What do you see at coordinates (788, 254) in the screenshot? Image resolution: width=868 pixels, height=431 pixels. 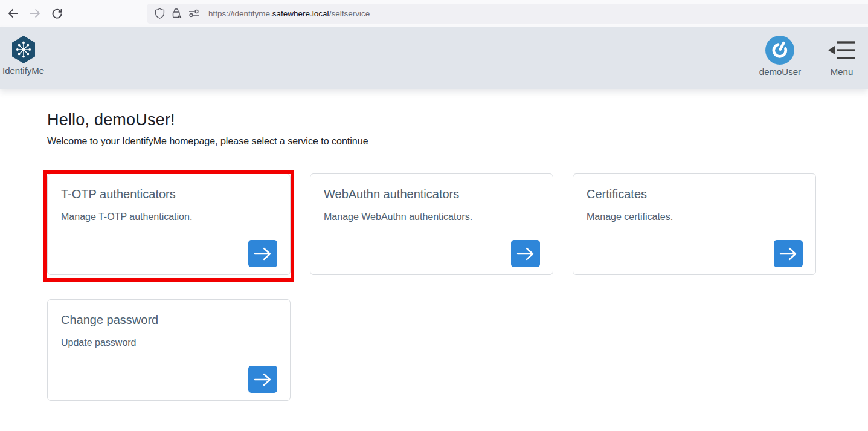 I see `certificates-open-button` at bounding box center [788, 254].